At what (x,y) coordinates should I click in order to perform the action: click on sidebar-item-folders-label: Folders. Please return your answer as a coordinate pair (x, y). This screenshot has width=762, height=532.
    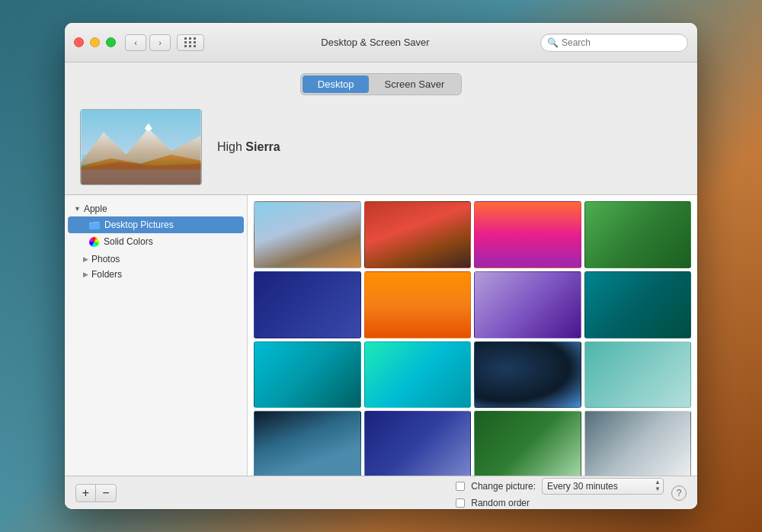
    Looking at the image, I should click on (107, 274).